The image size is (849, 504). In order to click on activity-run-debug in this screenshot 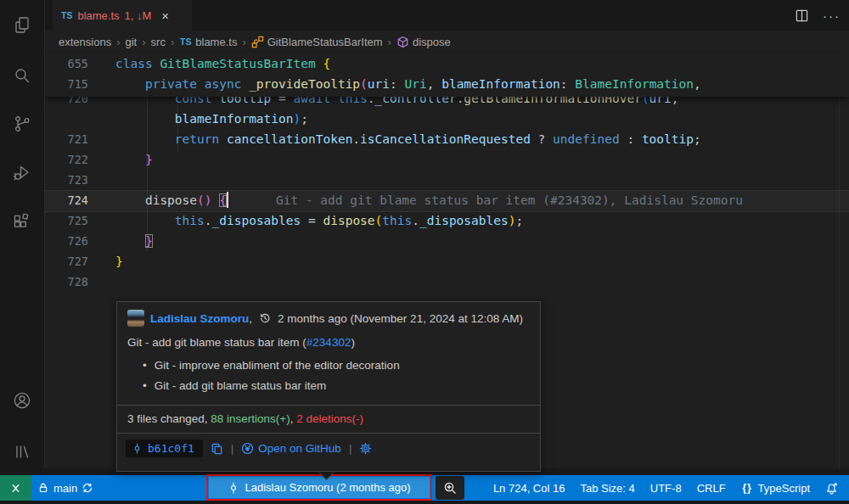, I will do `click(22, 172)`.